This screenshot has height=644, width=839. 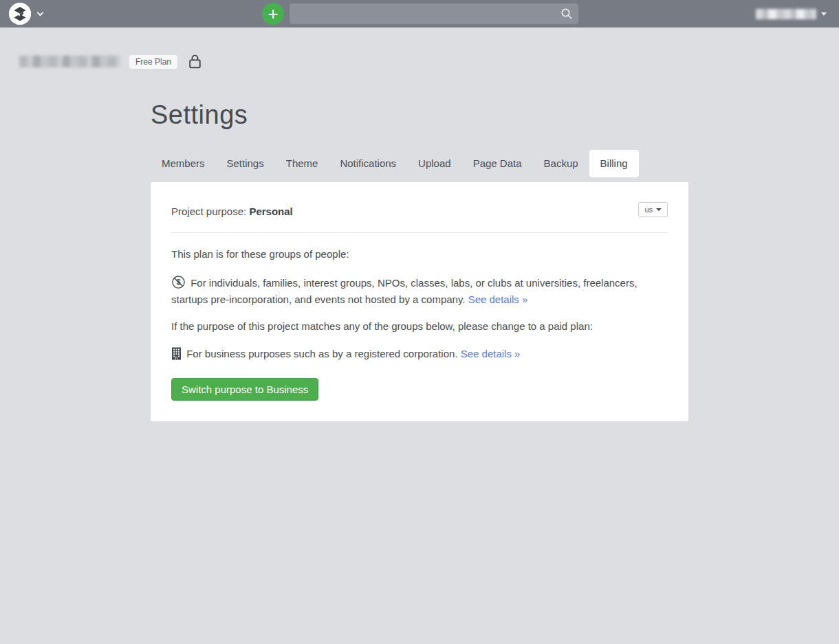 What do you see at coordinates (434, 14) in the screenshot?
I see `search-input` at bounding box center [434, 14].